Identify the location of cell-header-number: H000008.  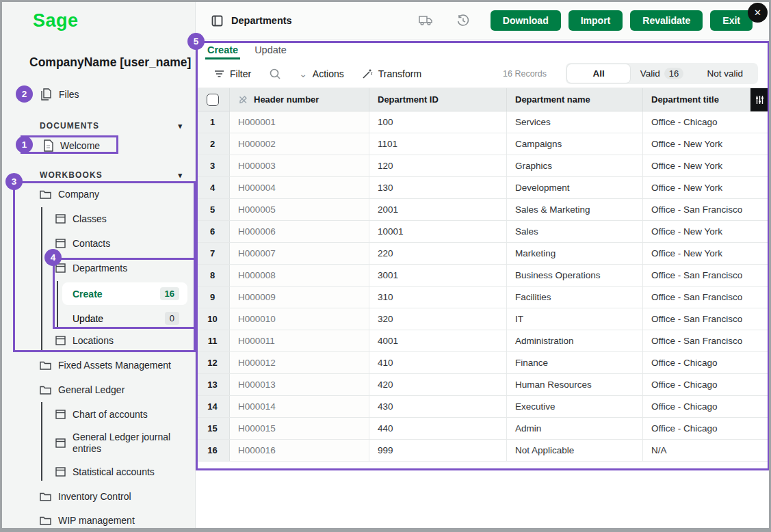
(300, 275).